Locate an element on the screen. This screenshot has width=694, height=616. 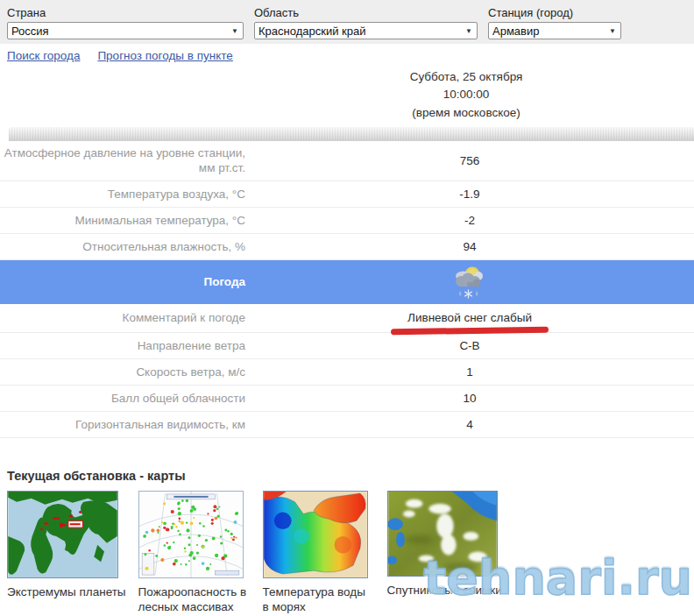
humidity-label: Относительная влажность, % is located at coordinates (123, 247).